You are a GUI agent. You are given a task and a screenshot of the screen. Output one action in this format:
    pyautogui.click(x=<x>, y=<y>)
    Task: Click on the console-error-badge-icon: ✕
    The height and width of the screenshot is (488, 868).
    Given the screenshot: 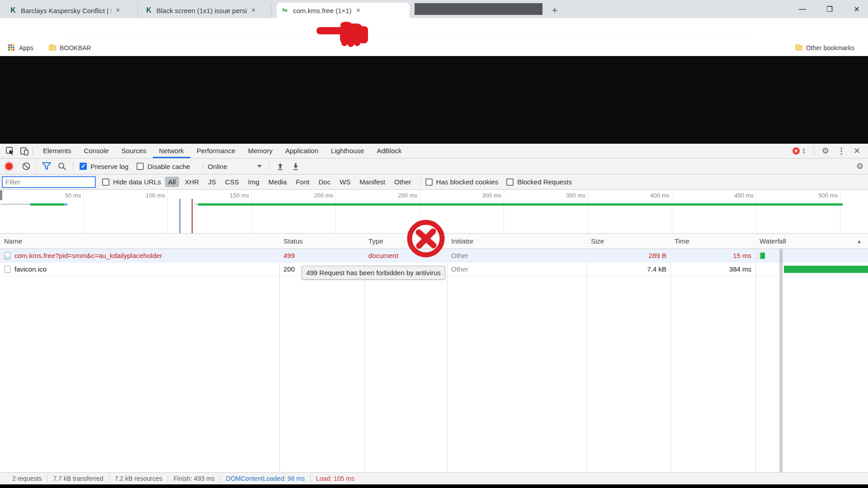 What is the action you would take?
    pyautogui.click(x=796, y=151)
    